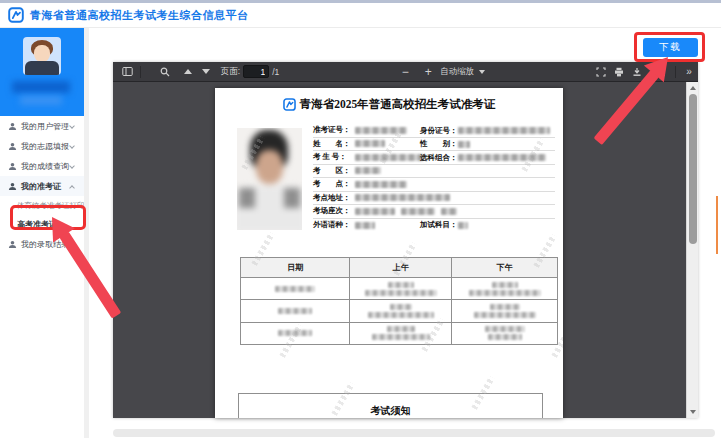 The width and height of the screenshot is (721, 438). What do you see at coordinates (637, 72) in the screenshot?
I see `download-icon` at bounding box center [637, 72].